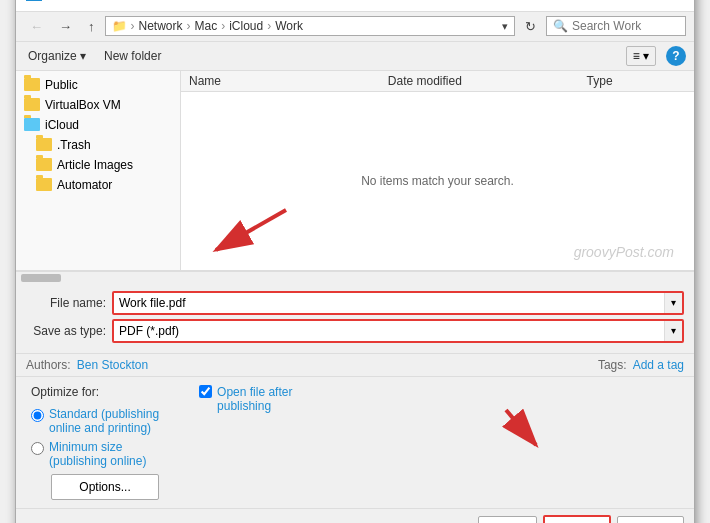 Image resolution: width=710 pixels, height=523 pixels. I want to click on folder-label: Public, so click(62, 85).